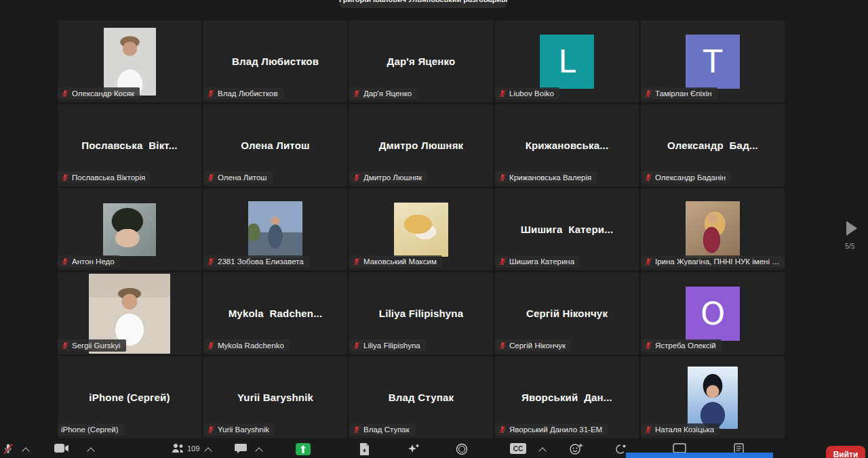 Image resolution: width=868 pixels, height=458 pixels. Describe the element at coordinates (8, 449) in the screenshot. I see `mute-button` at that location.